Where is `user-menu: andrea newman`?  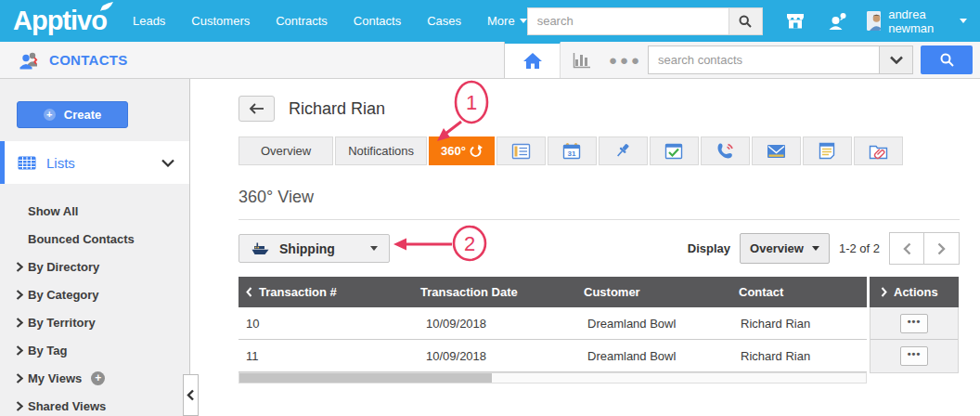
user-menu: andrea newman is located at coordinates (917, 21).